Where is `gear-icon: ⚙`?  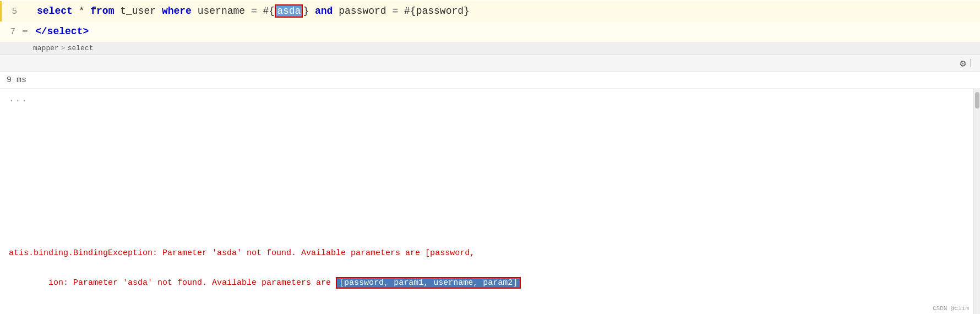 gear-icon: ⚙ is located at coordinates (963, 63).